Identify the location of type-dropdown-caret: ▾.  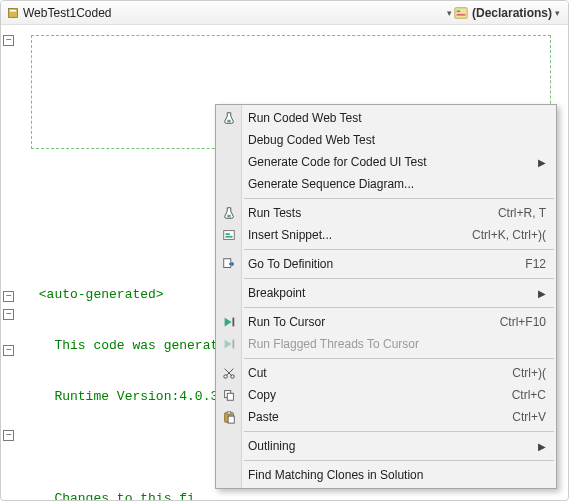
(449, 13).